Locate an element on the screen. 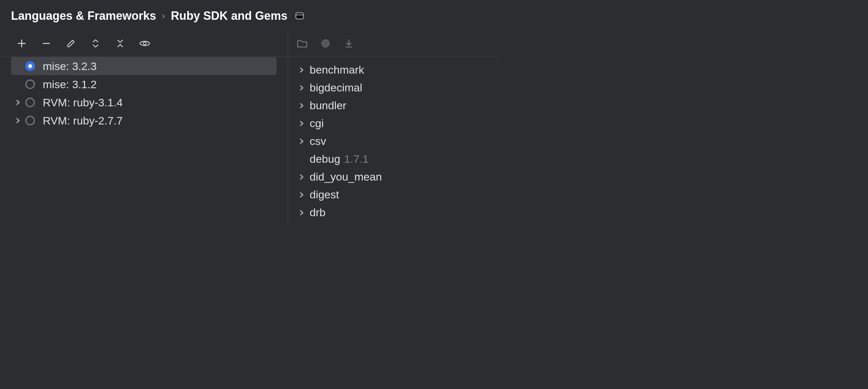  folder-icon is located at coordinates (302, 43).